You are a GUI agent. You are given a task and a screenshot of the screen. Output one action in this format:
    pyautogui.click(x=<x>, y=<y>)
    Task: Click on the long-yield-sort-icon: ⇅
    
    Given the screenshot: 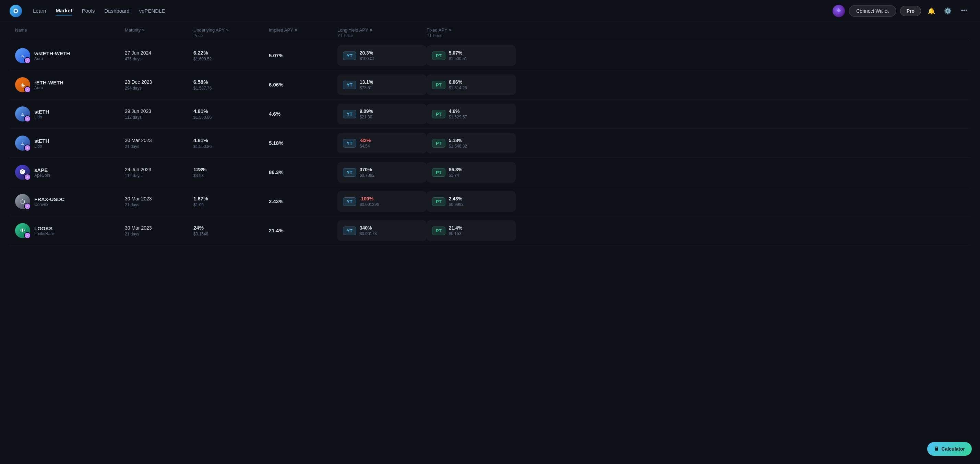 What is the action you would take?
    pyautogui.click(x=371, y=30)
    